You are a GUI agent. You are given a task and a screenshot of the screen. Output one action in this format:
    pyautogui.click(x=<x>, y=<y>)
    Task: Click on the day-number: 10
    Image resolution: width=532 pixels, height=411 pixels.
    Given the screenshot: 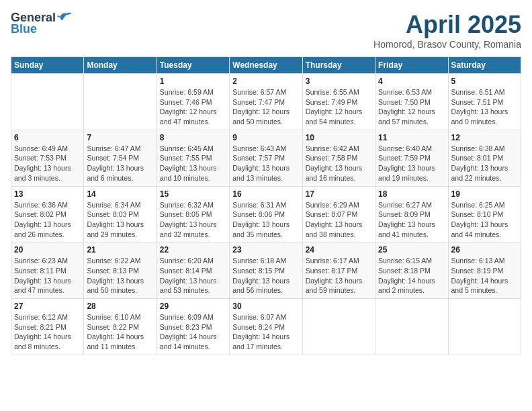 What is the action you would take?
    pyautogui.click(x=339, y=138)
    